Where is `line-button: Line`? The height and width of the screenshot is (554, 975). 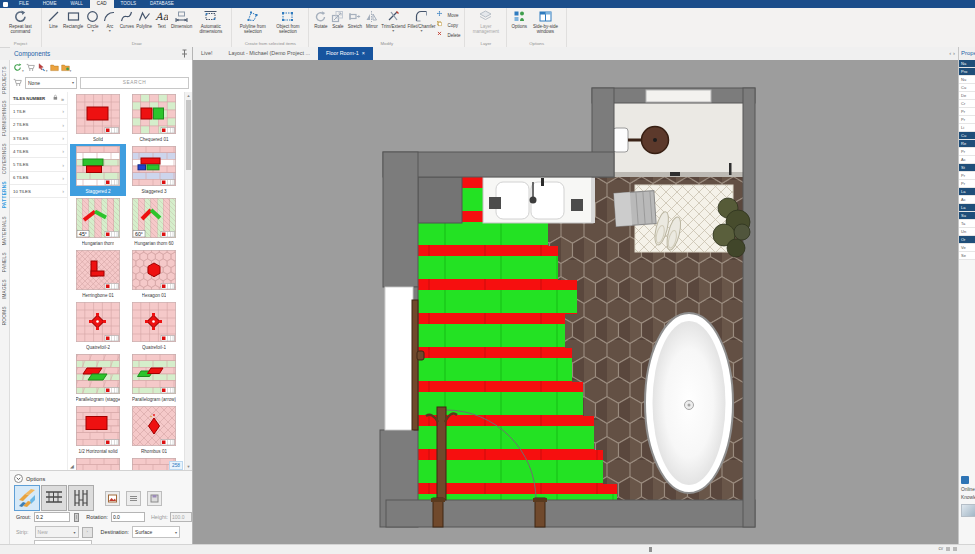 line-button: Line is located at coordinates (54, 20).